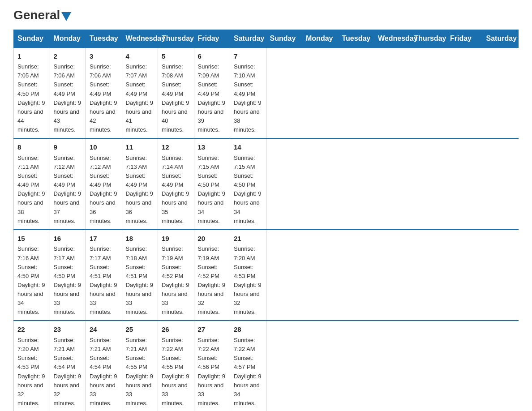 Image resolution: width=532 pixels, height=411 pixels. I want to click on day-number: 16, so click(68, 239).